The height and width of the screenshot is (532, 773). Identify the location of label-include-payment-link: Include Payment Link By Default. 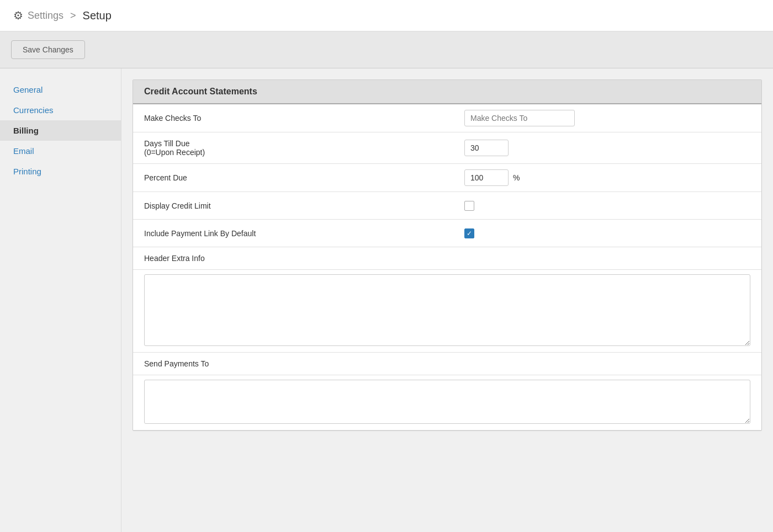
(293, 233).